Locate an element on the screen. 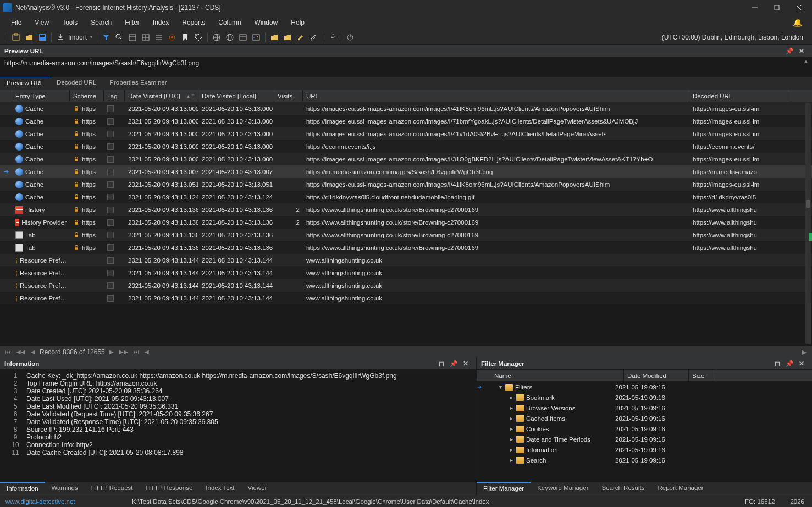 The height and width of the screenshot is (507, 812). menu-file: File is located at coordinates (16, 23).